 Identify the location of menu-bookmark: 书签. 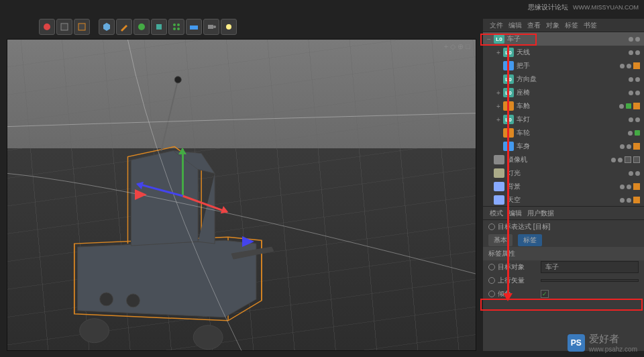
(590, 26).